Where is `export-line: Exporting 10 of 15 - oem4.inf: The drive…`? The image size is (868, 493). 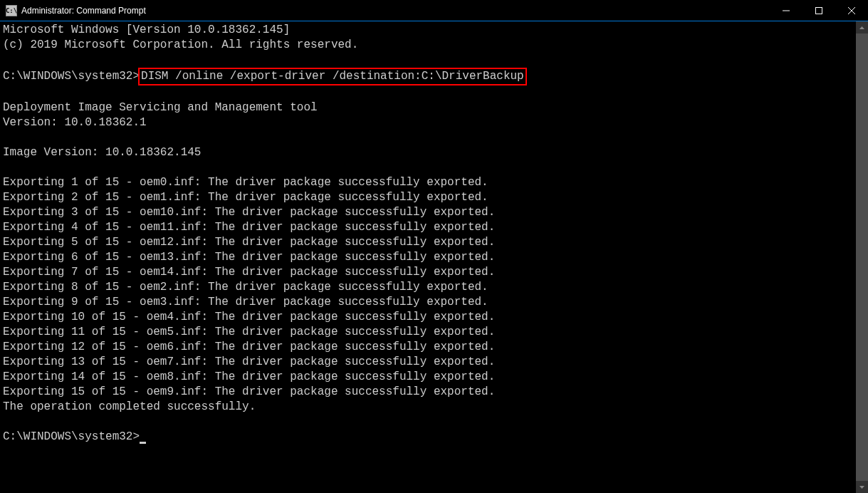 export-line: Exporting 10 of 15 - oem4.inf: The drive… is located at coordinates (428, 318).